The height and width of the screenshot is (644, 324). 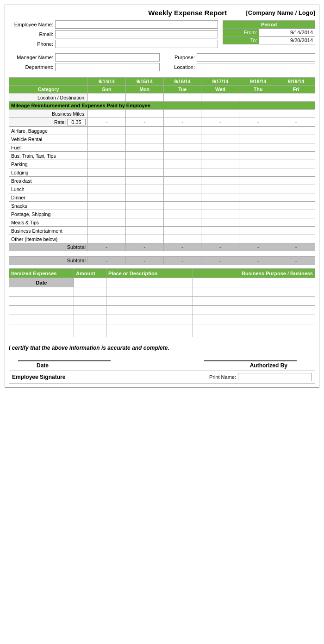 What do you see at coordinates (182, 114) in the screenshot?
I see `miles-tue` at bounding box center [182, 114].